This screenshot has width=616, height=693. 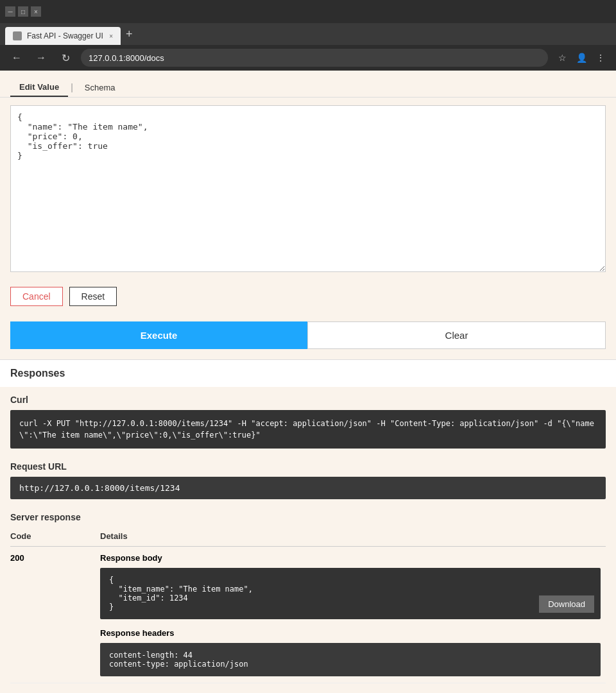 I want to click on request-url-value: http://127.0.0.1:8000/items/1234, so click(x=308, y=488).